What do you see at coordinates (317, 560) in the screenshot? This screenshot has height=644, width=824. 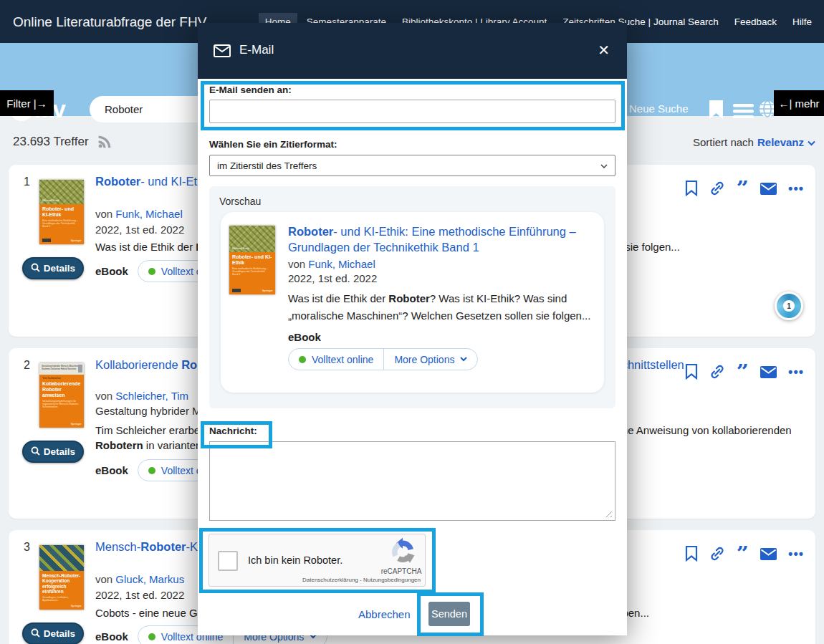 I see `recaptcha-widget: Ich bin kein Roboter. reCAPTCHA Datensch…` at bounding box center [317, 560].